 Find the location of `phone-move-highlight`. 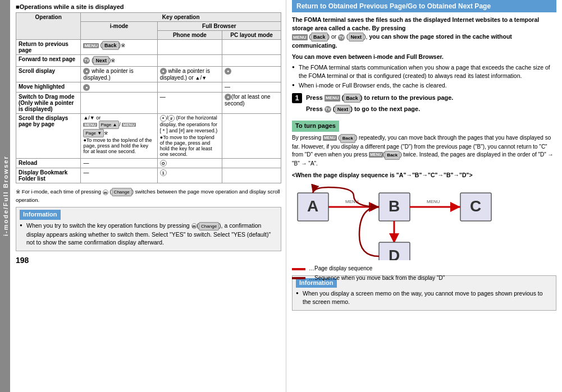

phone-move-highlight is located at coordinates (190, 87).